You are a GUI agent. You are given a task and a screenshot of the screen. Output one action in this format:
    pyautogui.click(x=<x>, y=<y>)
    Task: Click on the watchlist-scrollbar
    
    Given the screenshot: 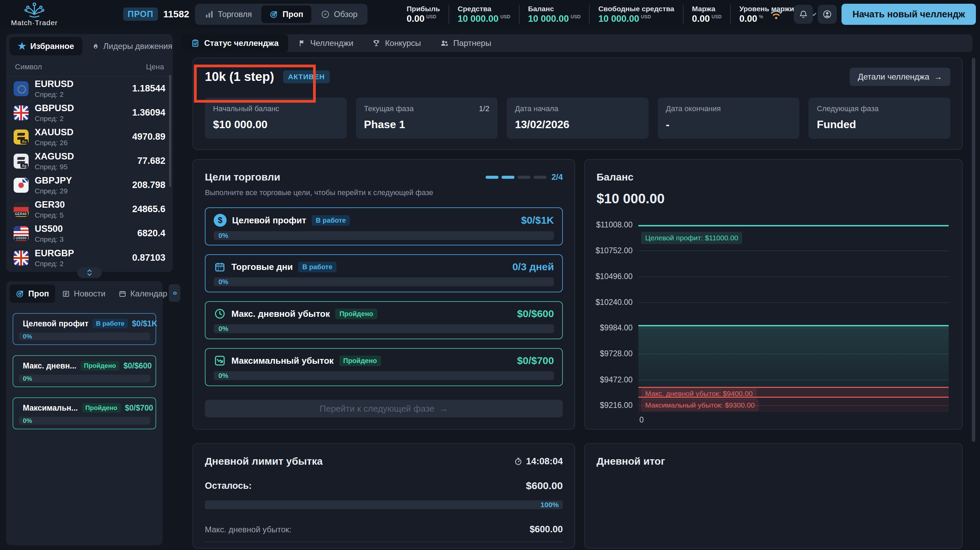 What is the action you would take?
    pyautogui.click(x=170, y=131)
    